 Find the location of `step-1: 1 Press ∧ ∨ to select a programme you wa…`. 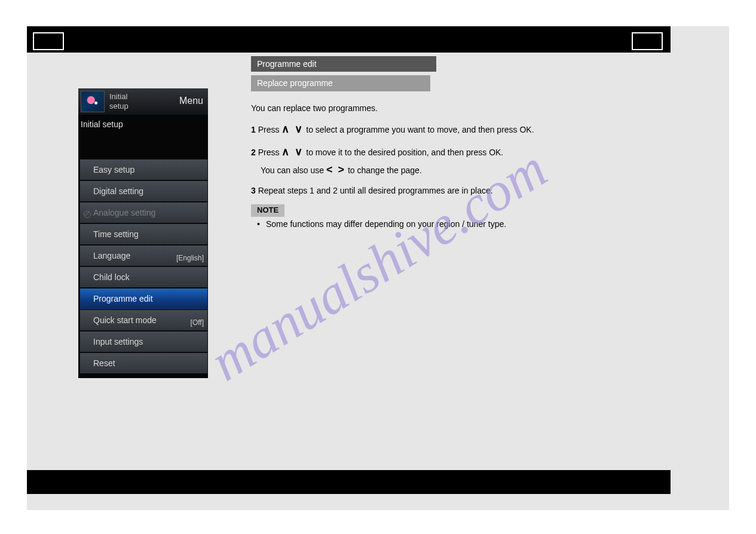

step-1: 1 Press ∧ ∨ to select a programme you wa… is located at coordinates (454, 129).